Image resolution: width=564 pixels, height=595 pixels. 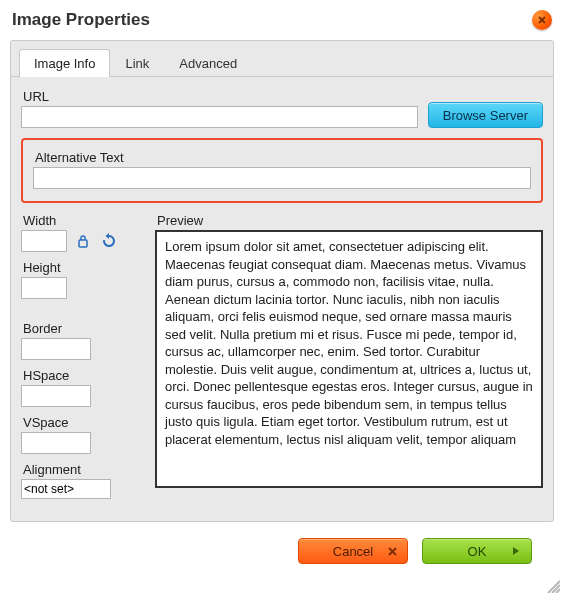 What do you see at coordinates (64, 63) in the screenshot?
I see `tab-image-info: Image Info` at bounding box center [64, 63].